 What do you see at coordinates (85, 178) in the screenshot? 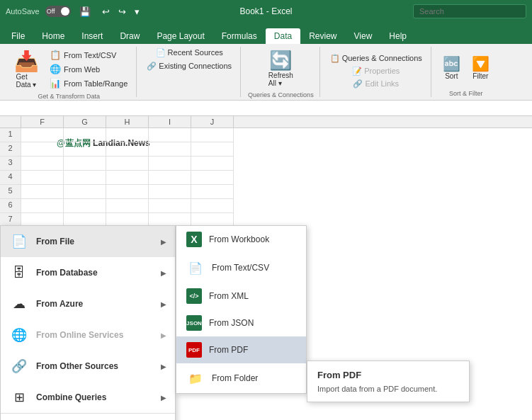
I see `grid-cell-r4c1` at bounding box center [85, 178].